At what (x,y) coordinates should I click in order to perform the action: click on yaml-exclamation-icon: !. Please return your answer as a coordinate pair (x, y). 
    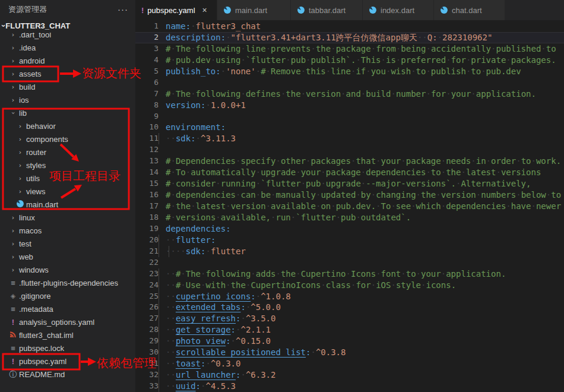
    Looking at the image, I should click on (142, 11).